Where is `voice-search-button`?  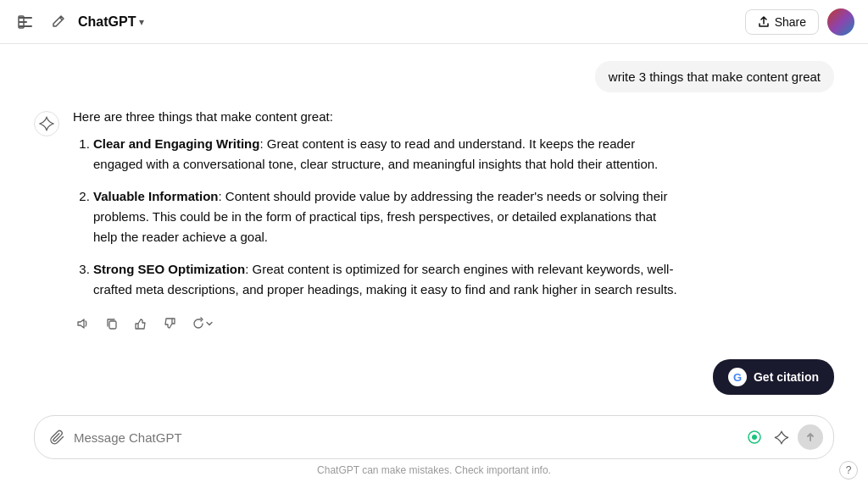
voice-search-button is located at coordinates (754, 437).